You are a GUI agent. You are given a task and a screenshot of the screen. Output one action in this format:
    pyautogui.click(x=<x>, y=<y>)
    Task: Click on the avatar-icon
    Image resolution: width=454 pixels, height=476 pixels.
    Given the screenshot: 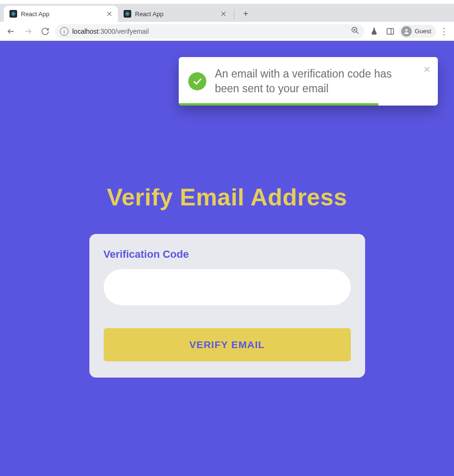 What is the action you would take?
    pyautogui.click(x=406, y=31)
    